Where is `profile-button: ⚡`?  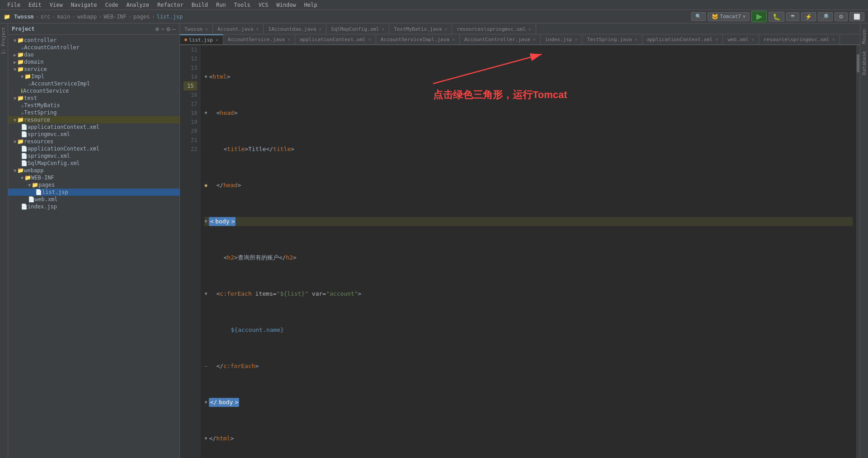
profile-button: ⚡ is located at coordinates (808, 17).